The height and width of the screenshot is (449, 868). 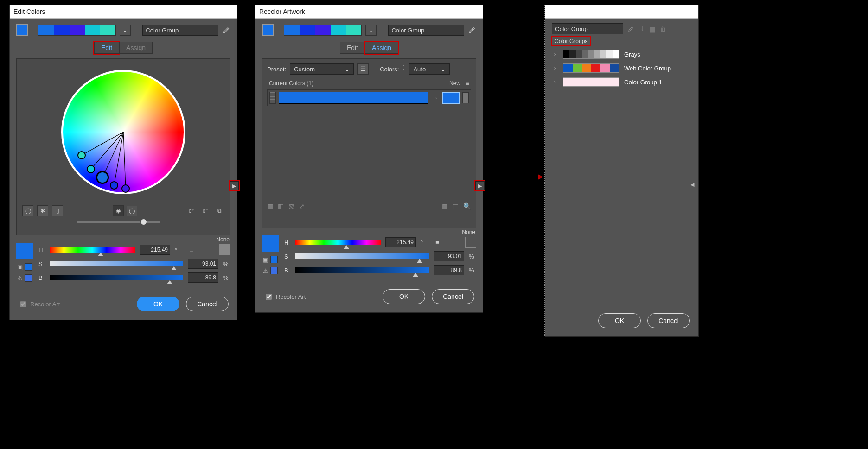 What do you see at coordinates (123, 211) in the screenshot?
I see `wheel-mode-row: ◯ ✱ ▯ ◉ ◯ o⁺ o⁻ ⧉` at bounding box center [123, 211].